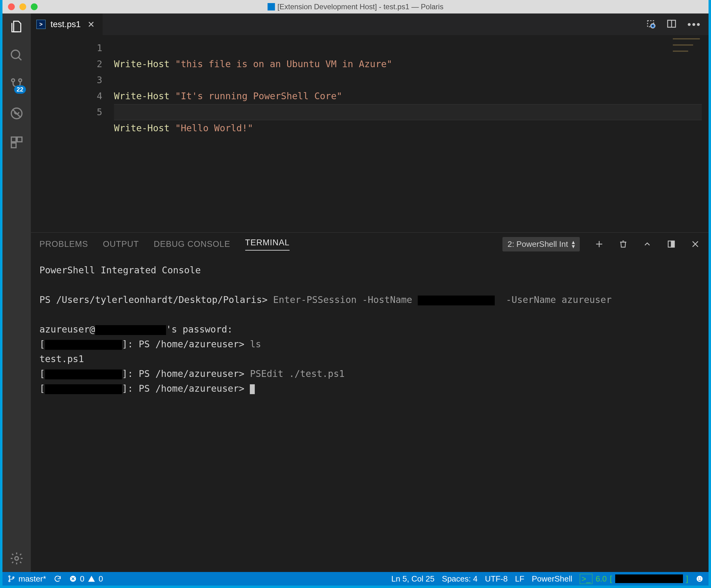 The width and height of the screenshot is (711, 588). What do you see at coordinates (66, 24) in the screenshot?
I see `tab-label: test.ps1` at bounding box center [66, 24].